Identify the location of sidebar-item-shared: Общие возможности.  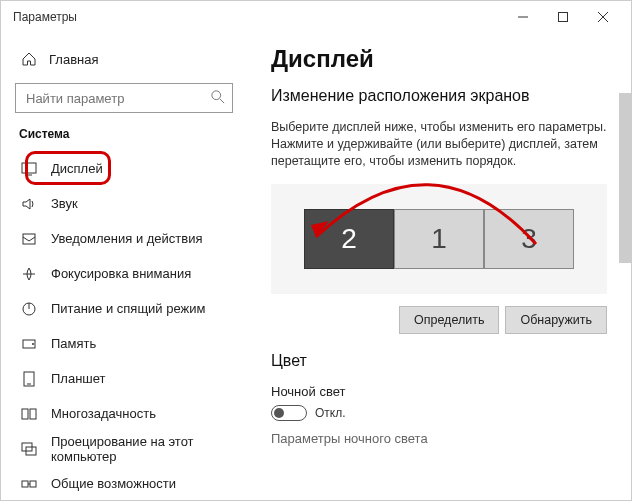
(124, 484).